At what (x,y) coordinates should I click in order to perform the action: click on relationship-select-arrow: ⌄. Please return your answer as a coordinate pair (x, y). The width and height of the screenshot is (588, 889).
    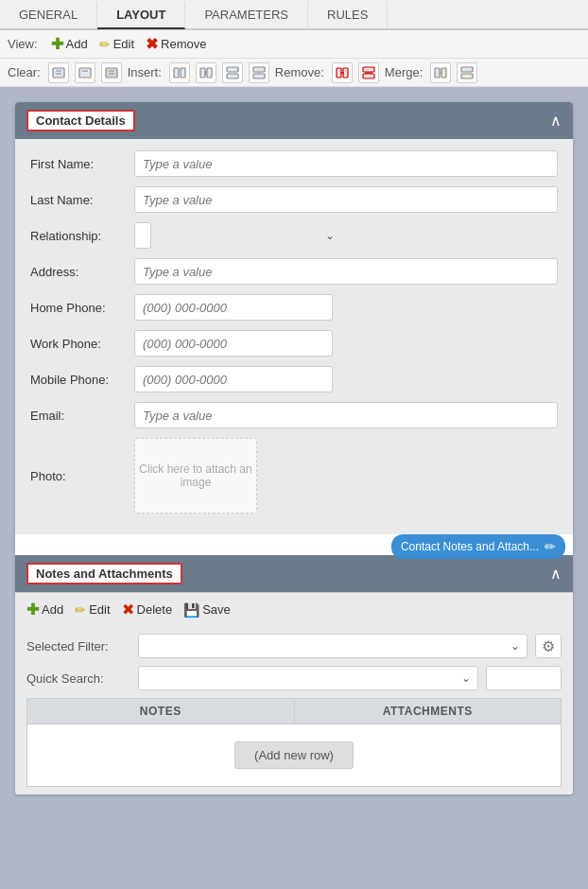
    Looking at the image, I should click on (330, 235).